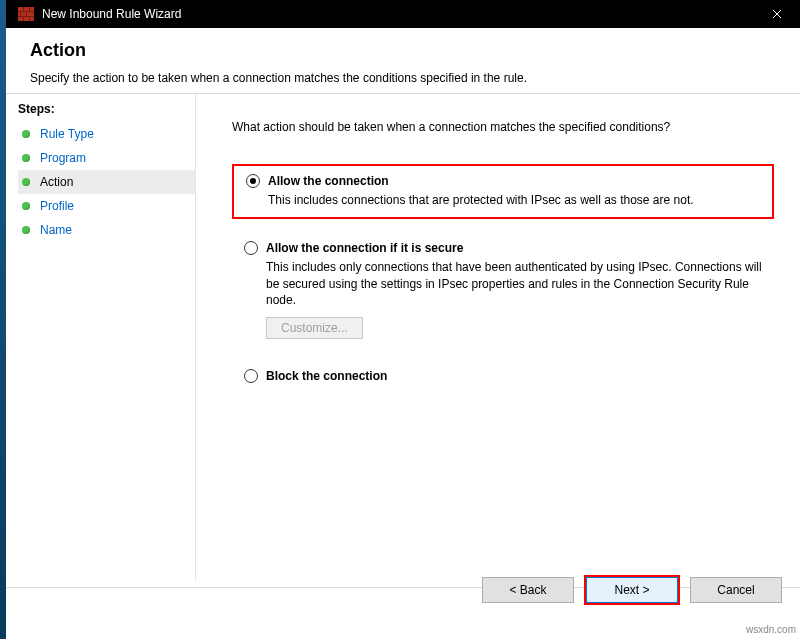 The width and height of the screenshot is (800, 639). I want to click on radio-allow, so click(253, 181).